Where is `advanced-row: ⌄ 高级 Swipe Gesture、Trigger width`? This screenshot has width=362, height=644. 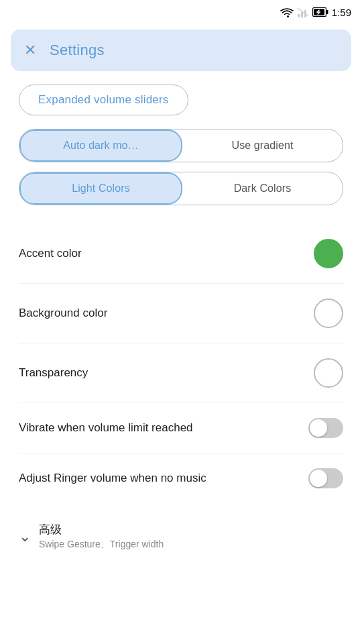 advanced-row: ⌄ 高级 Swipe Gesture、Trigger width is located at coordinates (181, 534).